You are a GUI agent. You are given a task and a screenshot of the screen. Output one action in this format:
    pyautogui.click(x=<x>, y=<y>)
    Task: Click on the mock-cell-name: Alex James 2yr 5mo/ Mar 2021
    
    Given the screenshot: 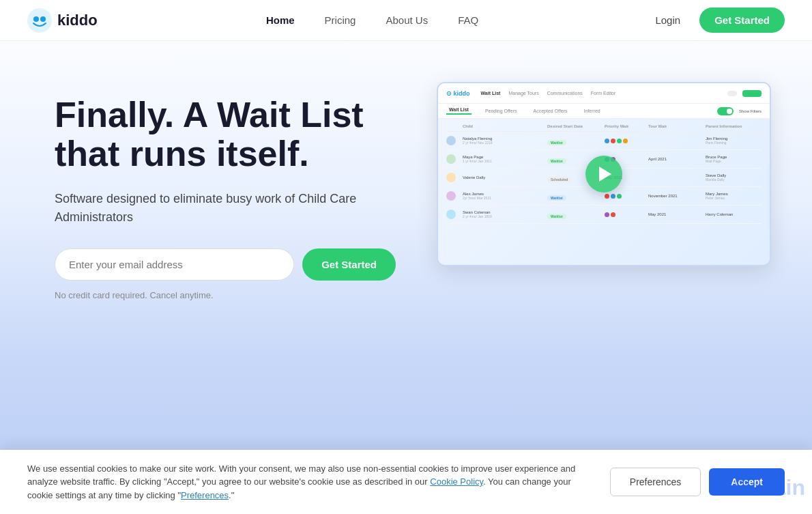 What is the action you would take?
    pyautogui.click(x=504, y=196)
    